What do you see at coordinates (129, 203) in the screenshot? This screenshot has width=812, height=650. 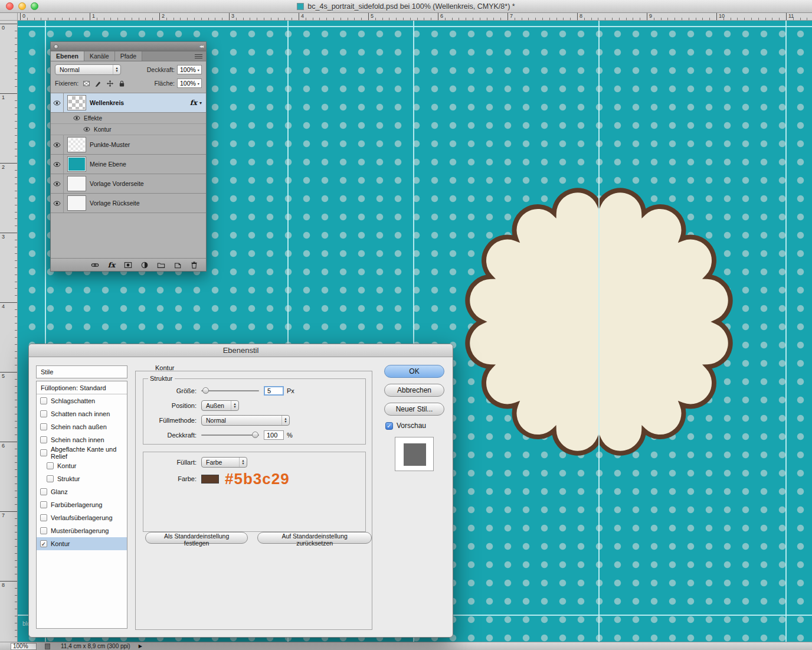 I see `layer-row: Vorlage Rückseite` at bounding box center [129, 203].